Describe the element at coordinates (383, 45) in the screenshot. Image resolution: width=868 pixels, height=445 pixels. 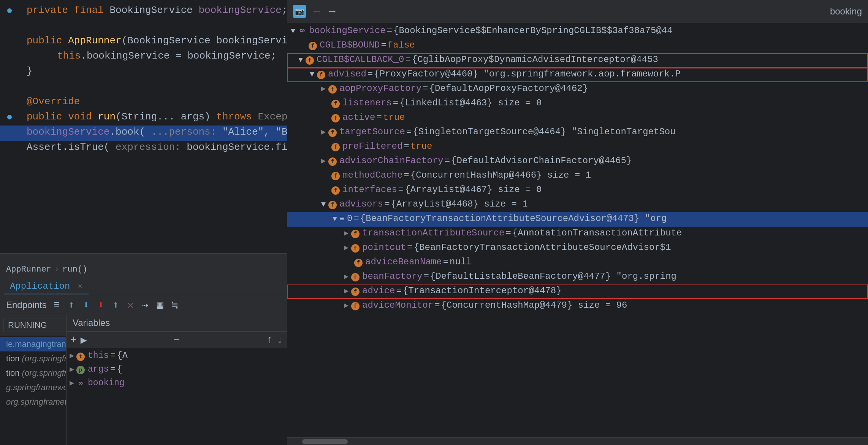
I see `tree-eq-cglib-bound: =` at that location.